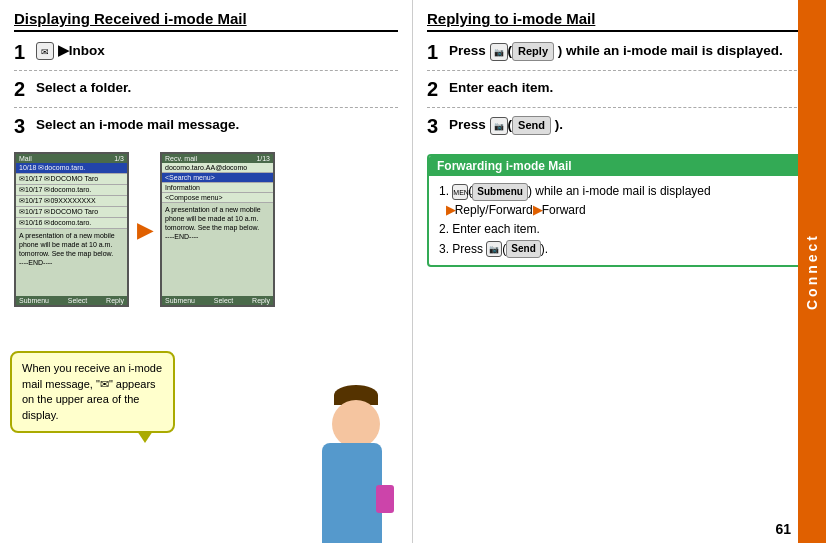 The width and height of the screenshot is (826, 543). Describe the element at coordinates (460, 192) in the screenshot. I see `menu-icon: MENU` at that location.